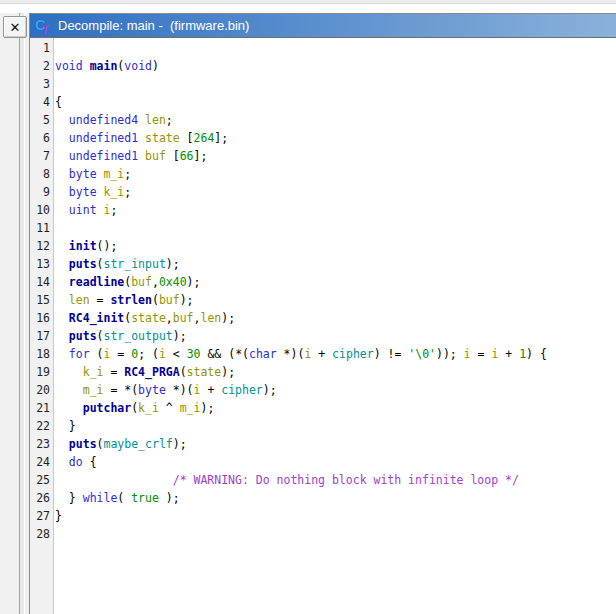 The height and width of the screenshot is (614, 616). What do you see at coordinates (92, 174) in the screenshot?
I see `code-text: byte m_i;` at bounding box center [92, 174].